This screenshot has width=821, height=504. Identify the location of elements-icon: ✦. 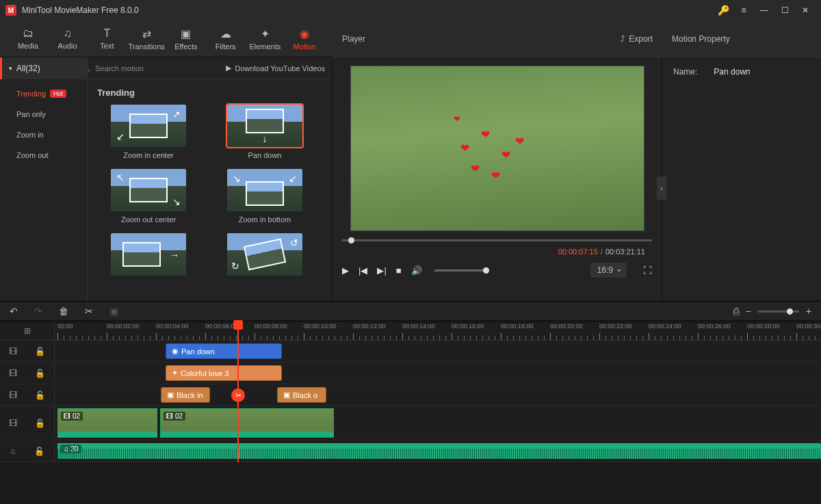
(265, 34).